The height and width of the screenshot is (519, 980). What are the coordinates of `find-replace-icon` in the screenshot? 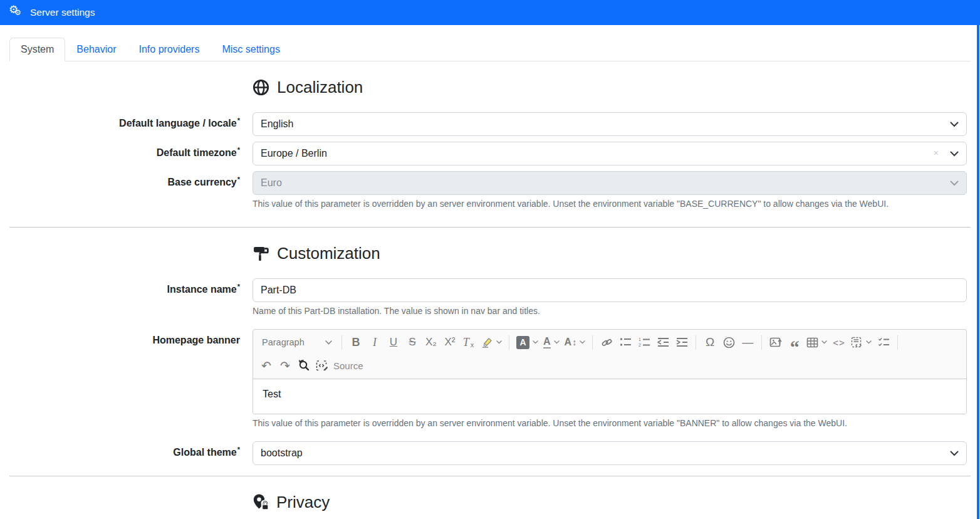 It's located at (304, 365).